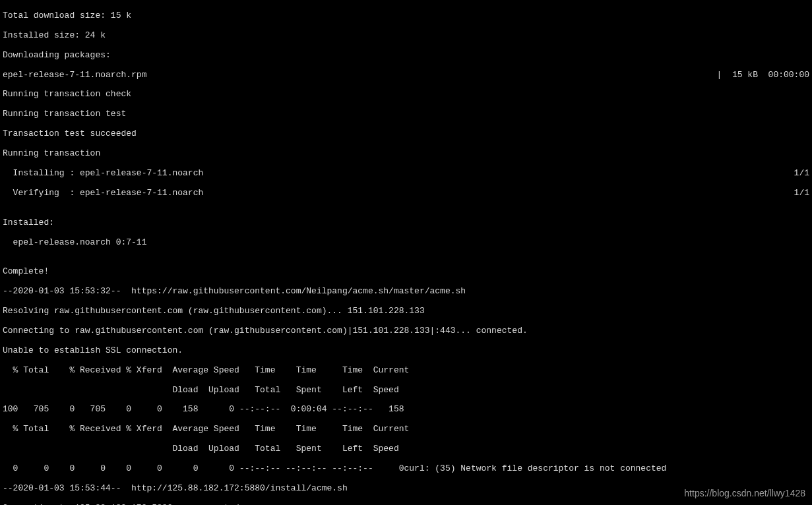 This screenshot has height=505, width=812. I want to click on output-line: Downloading packages:, so click(406, 55).